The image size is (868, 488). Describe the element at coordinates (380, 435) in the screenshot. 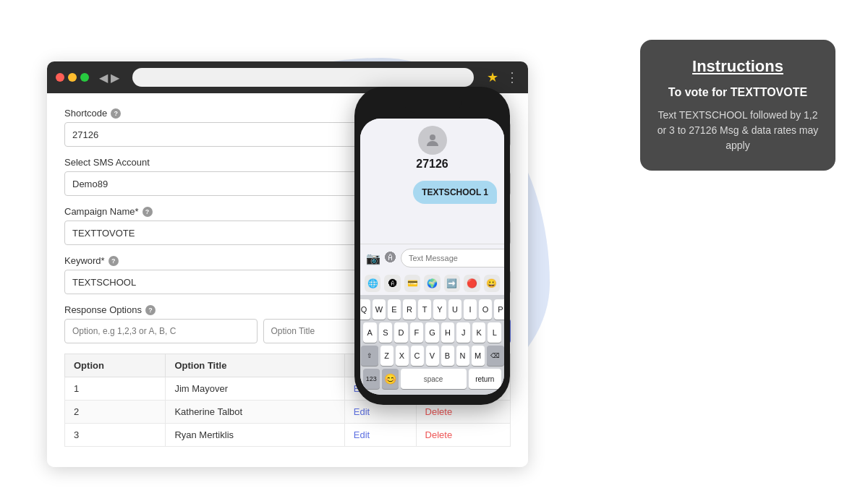

I see `edit-cell: Edit` at that location.